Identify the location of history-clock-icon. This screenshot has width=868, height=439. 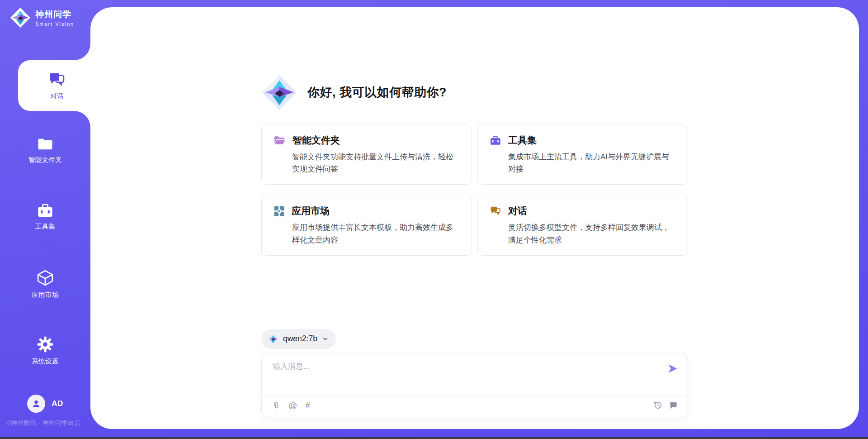
(658, 405).